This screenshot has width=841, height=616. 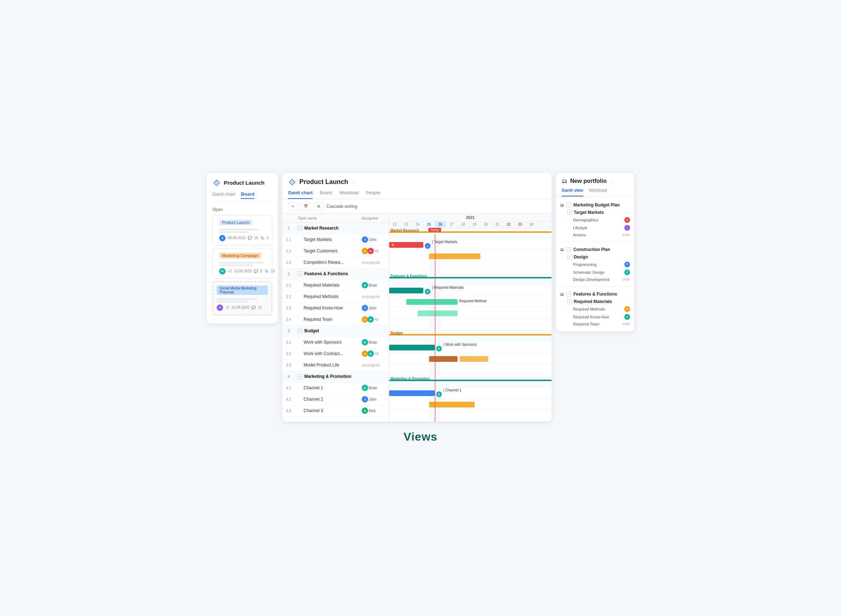 I want to click on comment-icon-1: 💬, so click(x=250, y=238).